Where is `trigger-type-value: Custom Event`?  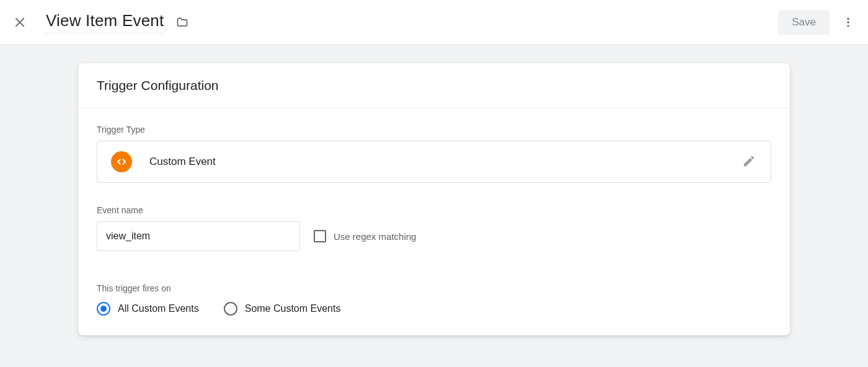 trigger-type-value: Custom Event is located at coordinates (446, 162).